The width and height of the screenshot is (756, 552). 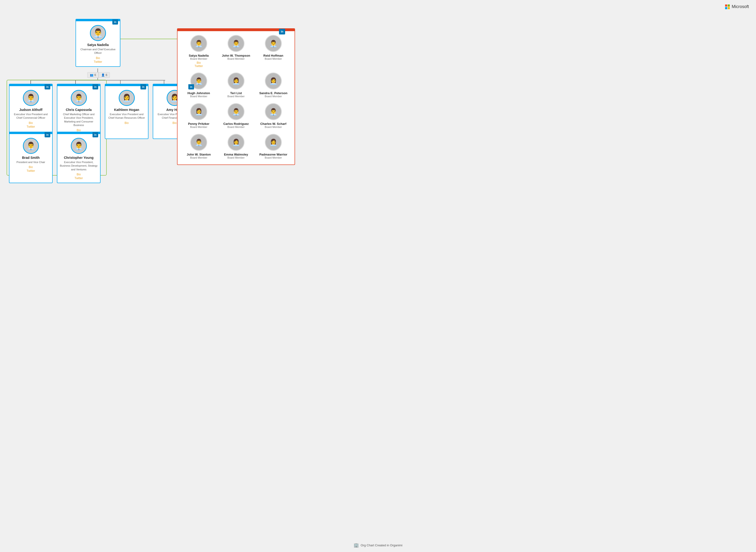 What do you see at coordinates (236, 97) in the screenshot?
I see `board-panel: in 👨‍💼 Satya Nadella Board Member Bio Tw…` at bounding box center [236, 97].